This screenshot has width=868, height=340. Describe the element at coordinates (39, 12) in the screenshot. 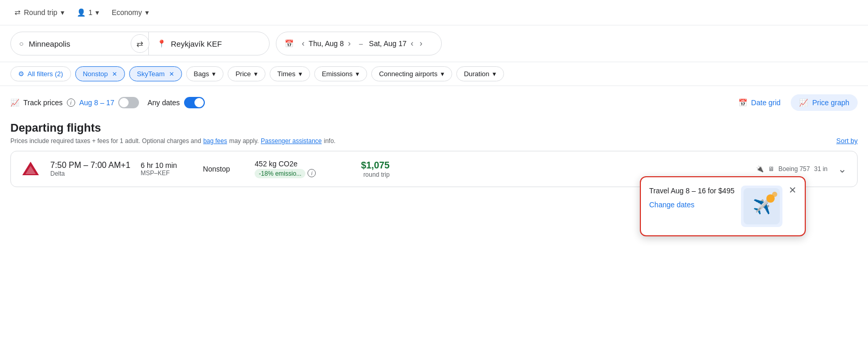

I see `round-trip-dropdown: ⇄ Round trip ▾` at that location.